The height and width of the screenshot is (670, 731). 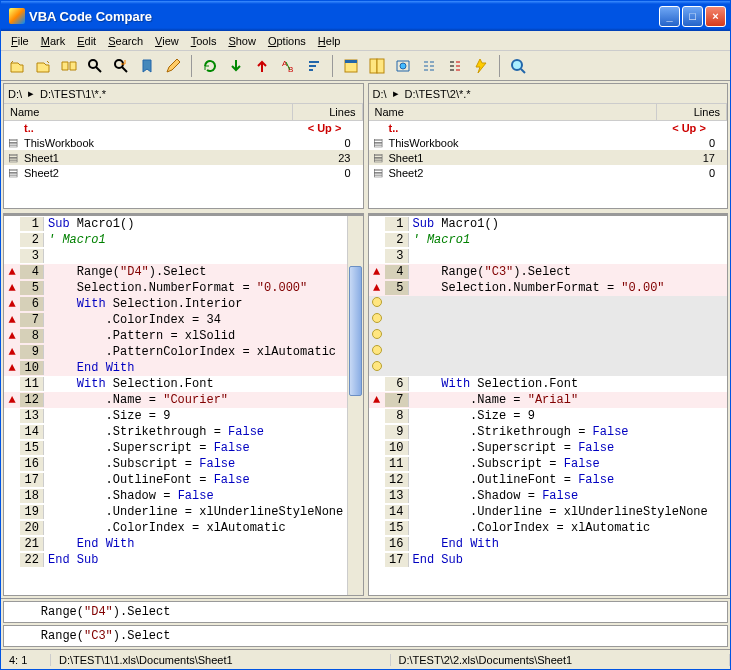 I want to click on left-breadcrumb: D:\ ▸ D:\TEST\1\*.*, so click(x=184, y=94).